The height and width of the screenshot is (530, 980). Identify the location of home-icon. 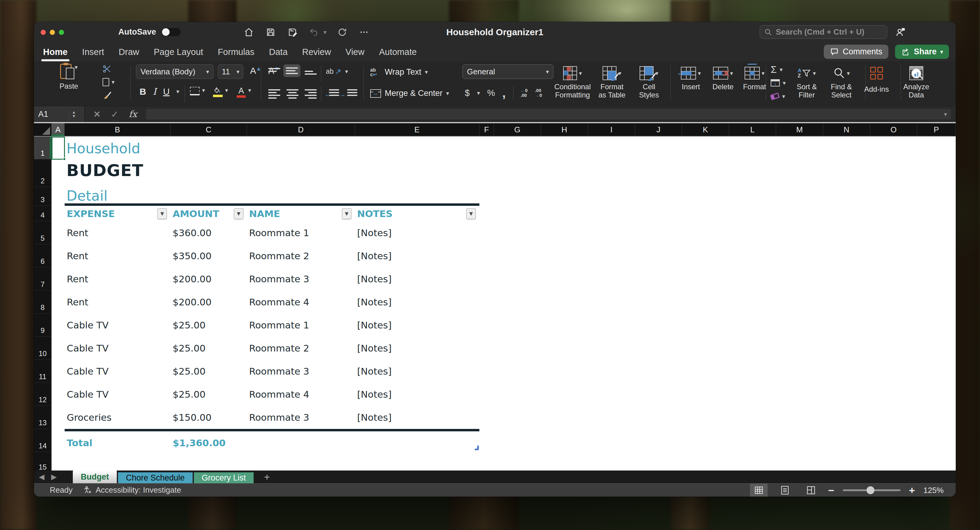
(249, 32).